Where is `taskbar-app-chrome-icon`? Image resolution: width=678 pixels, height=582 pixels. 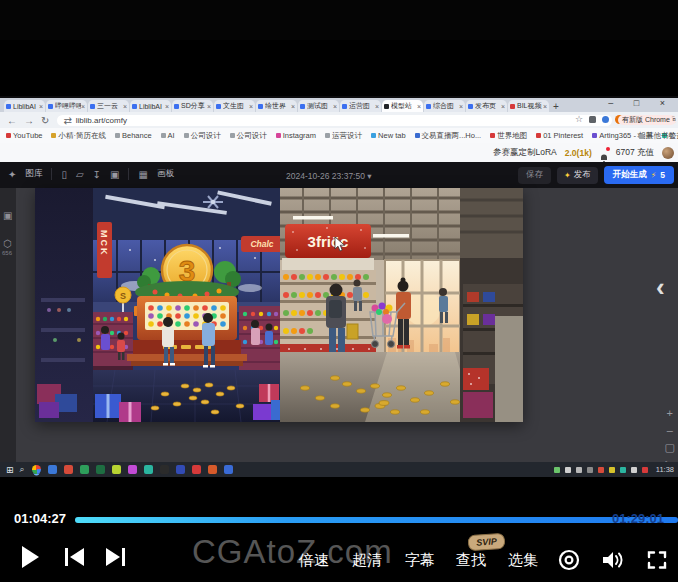 taskbar-app-chrome-icon is located at coordinates (36, 470).